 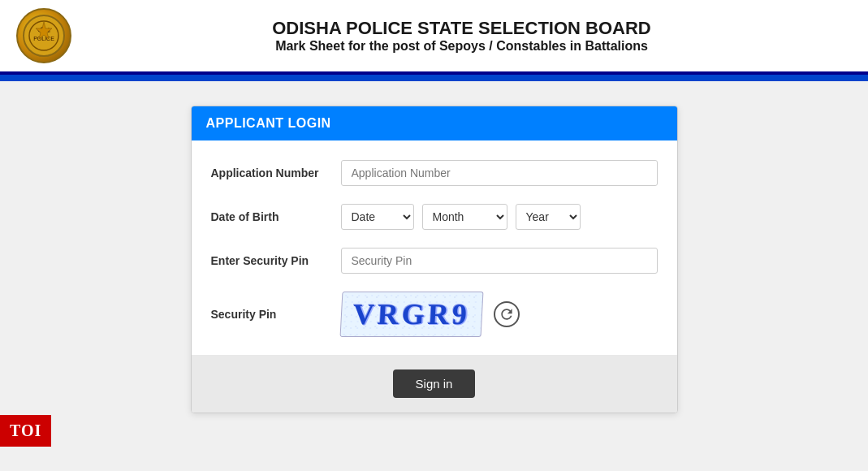 I want to click on application-number-row: Application Number, so click(x=434, y=173).